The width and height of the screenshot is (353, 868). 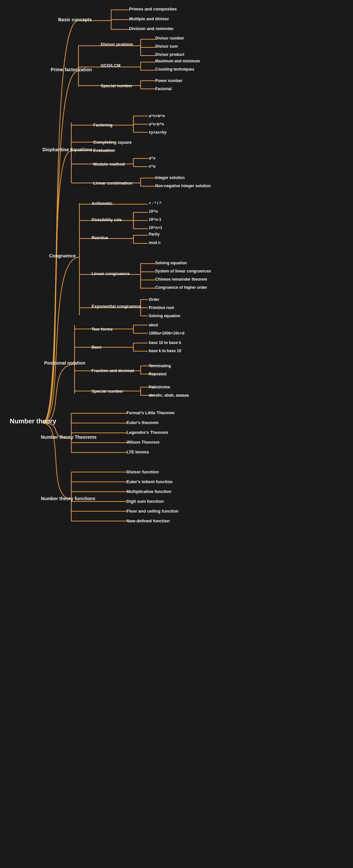 I want to click on chinese-remainder-node: Chinese remainder theorem, so click(x=181, y=279).